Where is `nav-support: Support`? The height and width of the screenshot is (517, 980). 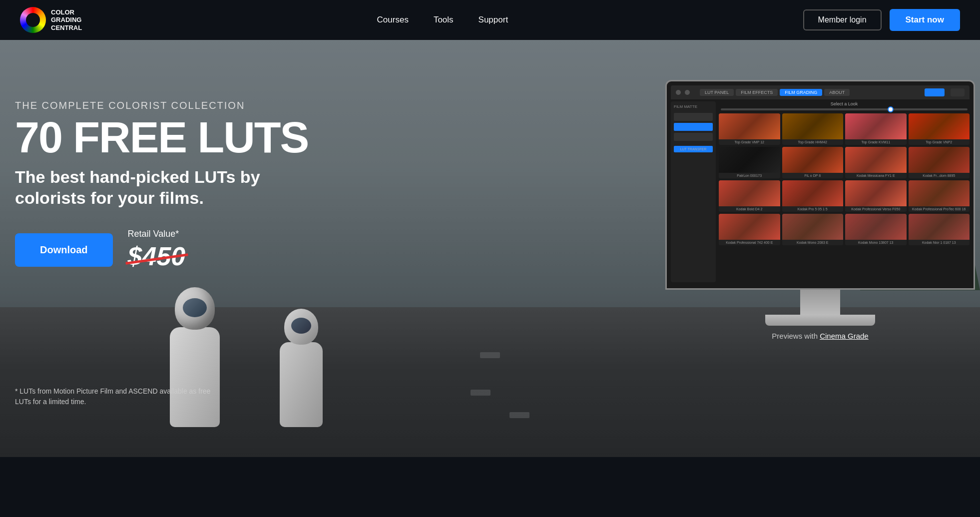 nav-support: Support is located at coordinates (493, 20).